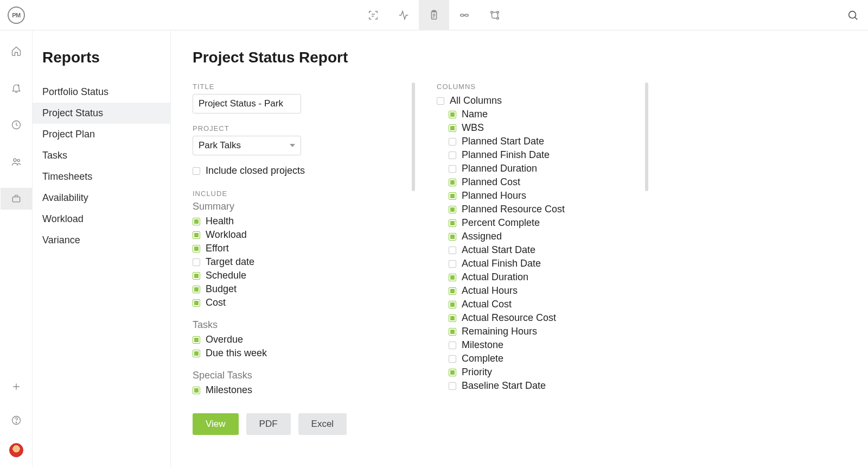 The image size is (868, 467). I want to click on scan-icon, so click(373, 15).